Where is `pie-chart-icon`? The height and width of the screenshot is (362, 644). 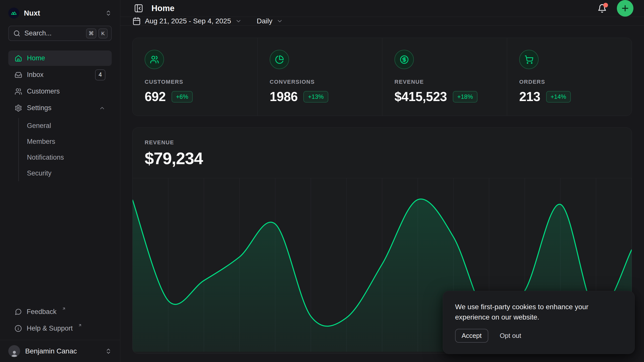
pie-chart-icon is located at coordinates (279, 59).